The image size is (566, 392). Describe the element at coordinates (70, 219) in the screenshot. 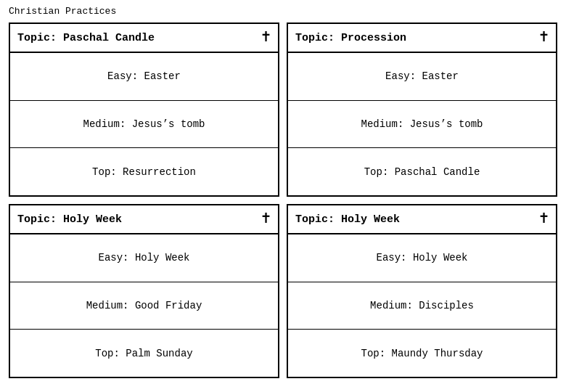

I see `card-topic-2: Topic: Holy Week` at that location.